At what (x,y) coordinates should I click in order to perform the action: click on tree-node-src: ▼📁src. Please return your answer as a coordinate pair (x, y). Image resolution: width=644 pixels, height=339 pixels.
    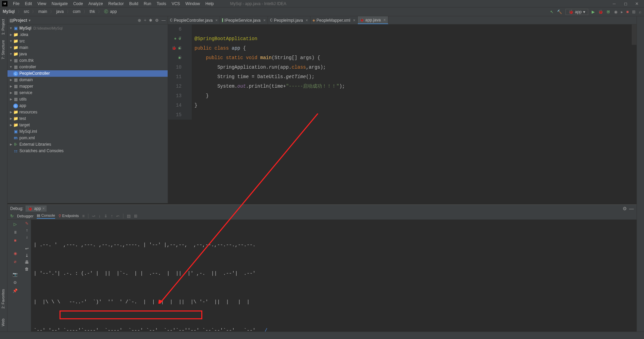
    Looking at the image, I should click on (88, 41).